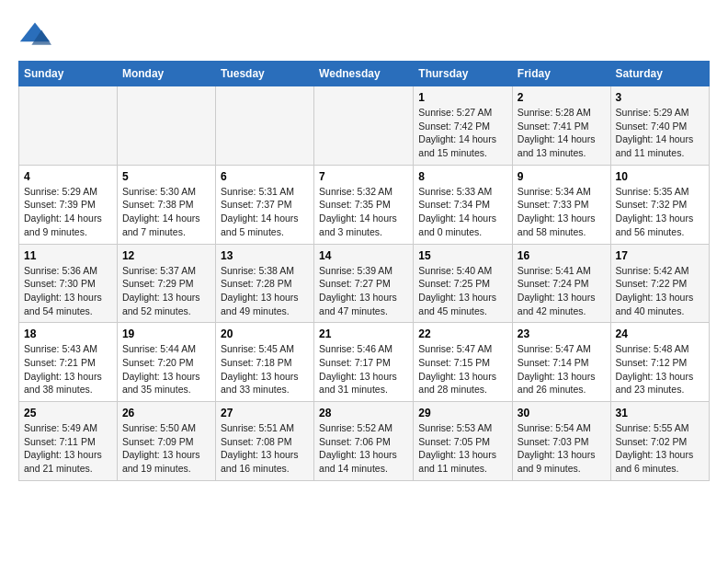  What do you see at coordinates (660, 126) in the screenshot?
I see `calendar-cell: 3Sunrise: 5:29 AM Sunset: 7:40 PM Daylig…` at bounding box center [660, 126].